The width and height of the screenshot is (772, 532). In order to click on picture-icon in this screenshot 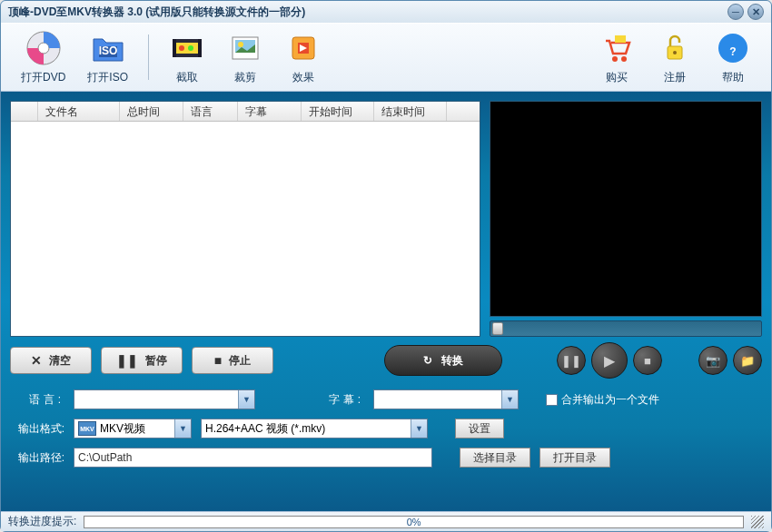, I will do `click(245, 48)`.